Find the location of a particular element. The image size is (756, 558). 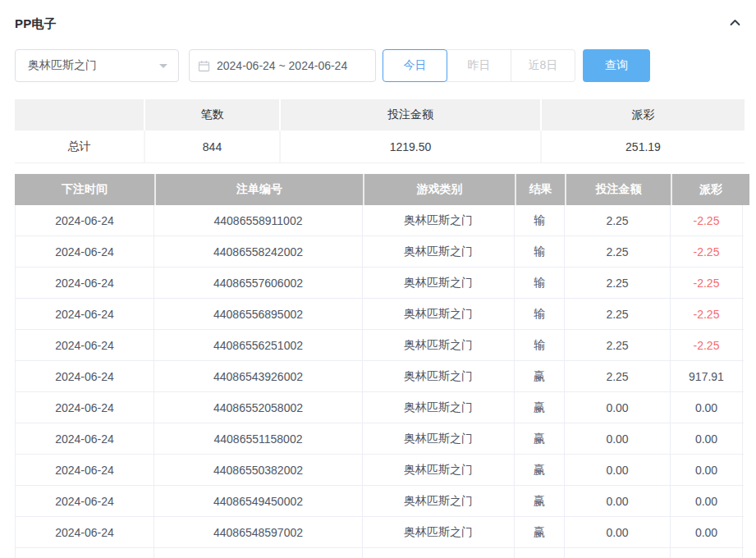

cell-order-number is located at coordinates (259, 553).